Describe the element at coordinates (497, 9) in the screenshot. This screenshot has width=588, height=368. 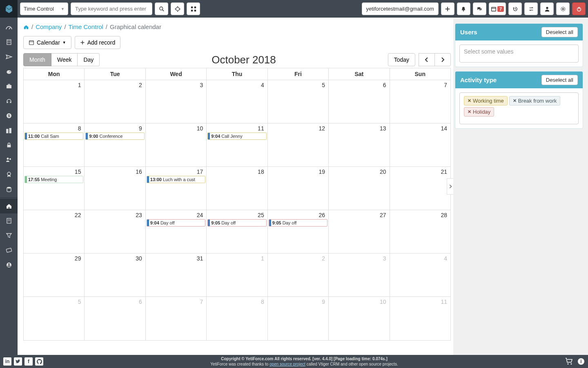
I see `reminders-button: 7` at that location.